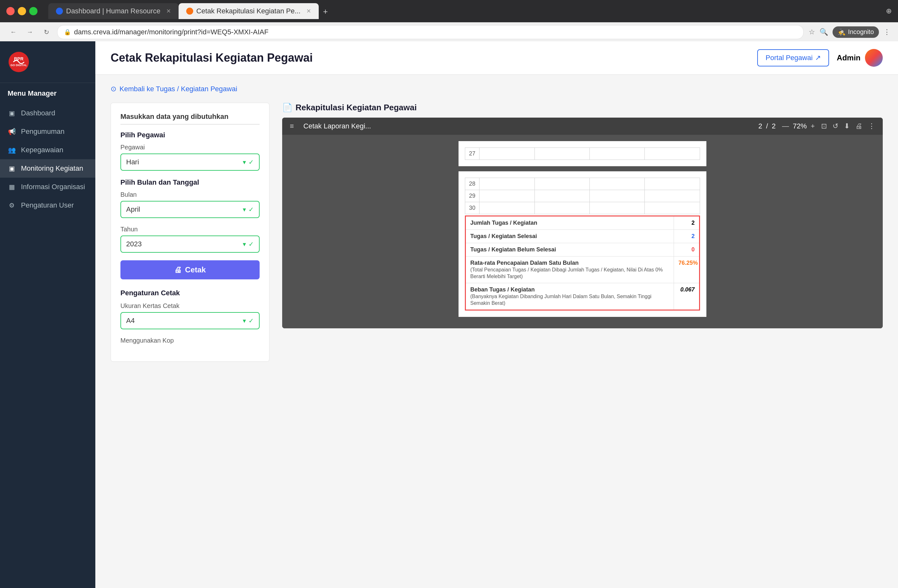 The width and height of the screenshot is (898, 588). Describe the element at coordinates (860, 58) in the screenshot. I see `admin-info: Admin` at that location.